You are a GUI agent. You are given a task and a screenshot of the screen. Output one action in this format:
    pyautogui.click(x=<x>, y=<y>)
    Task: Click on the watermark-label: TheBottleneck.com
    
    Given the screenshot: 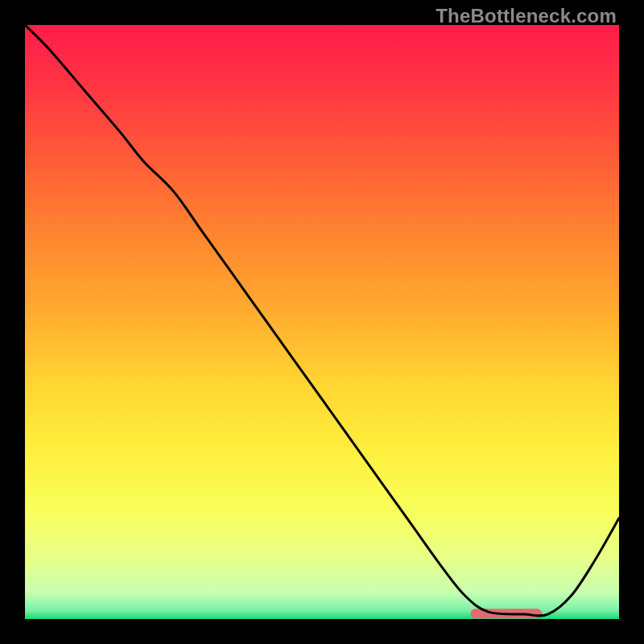 What is the action you would take?
    pyautogui.click(x=526, y=16)
    